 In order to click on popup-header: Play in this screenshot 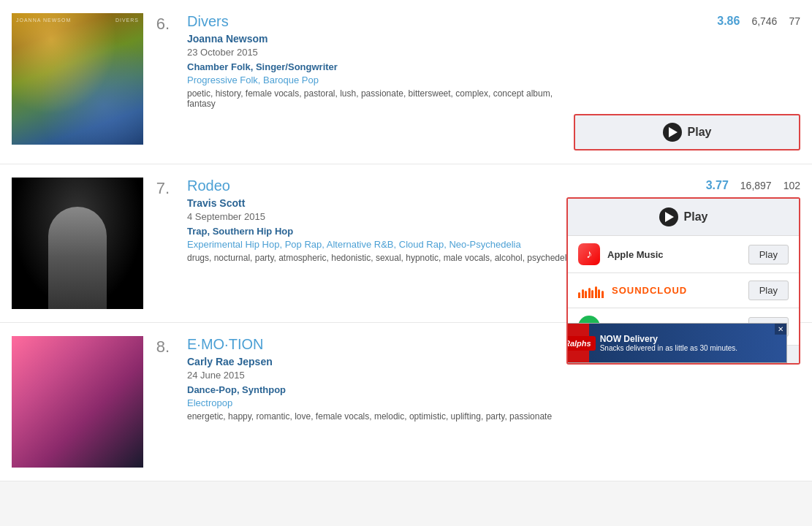, I will do `click(683, 218)`.